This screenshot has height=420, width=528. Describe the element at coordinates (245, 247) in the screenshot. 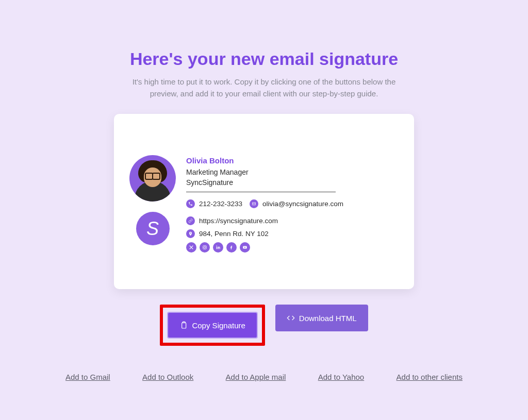

I see `youtube-icon` at that location.